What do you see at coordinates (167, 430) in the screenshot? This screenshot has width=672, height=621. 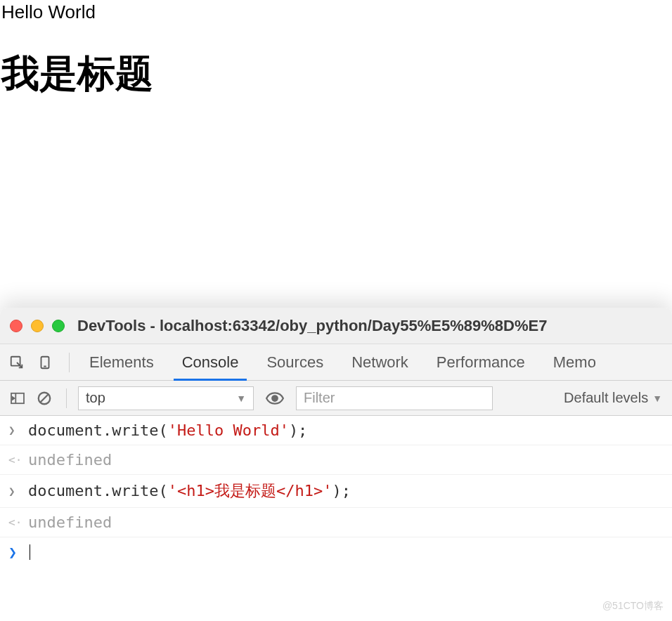 I see `code-text: document.write('Hello World');` at bounding box center [167, 430].